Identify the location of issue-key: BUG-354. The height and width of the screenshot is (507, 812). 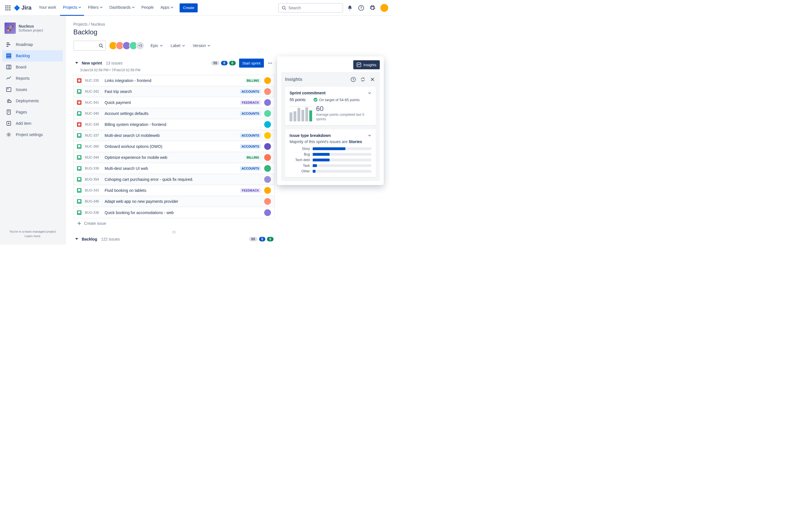
(93, 179).